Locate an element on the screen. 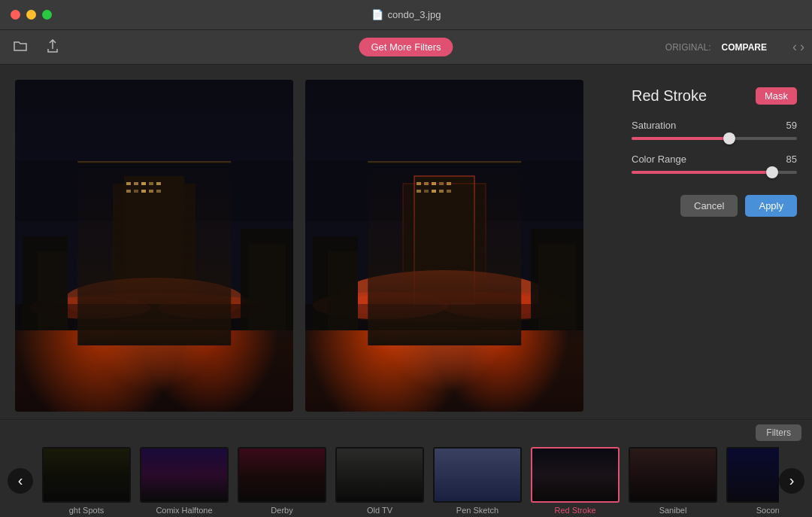 The image size is (812, 517). saturation-track is located at coordinates (714, 138).